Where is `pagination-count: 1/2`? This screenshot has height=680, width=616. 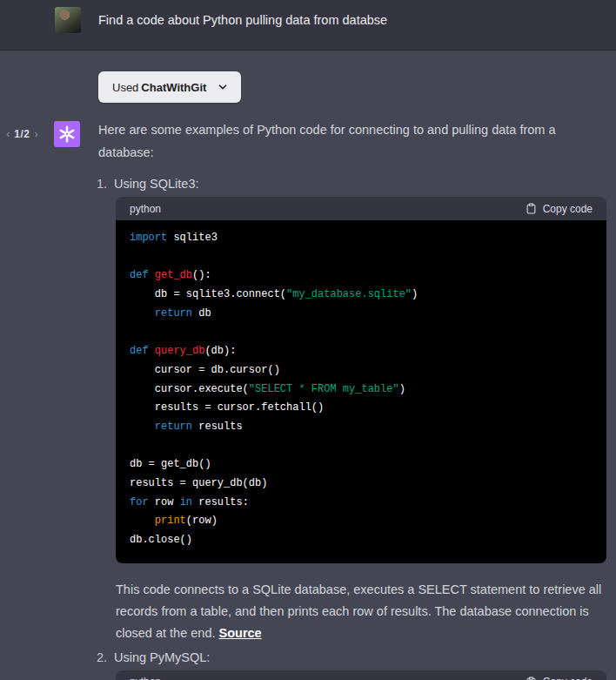 pagination-count: 1/2 is located at coordinates (22, 134).